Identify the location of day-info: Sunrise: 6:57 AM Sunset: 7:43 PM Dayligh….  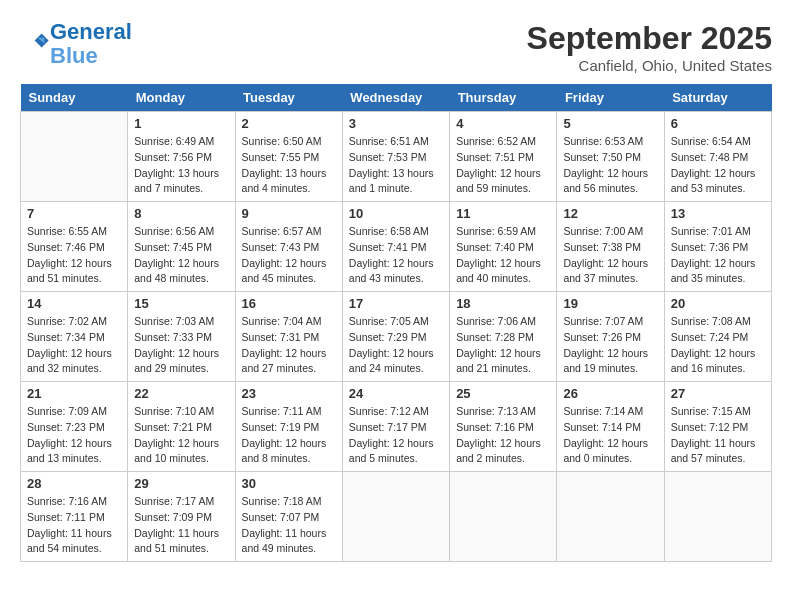
(289, 256).